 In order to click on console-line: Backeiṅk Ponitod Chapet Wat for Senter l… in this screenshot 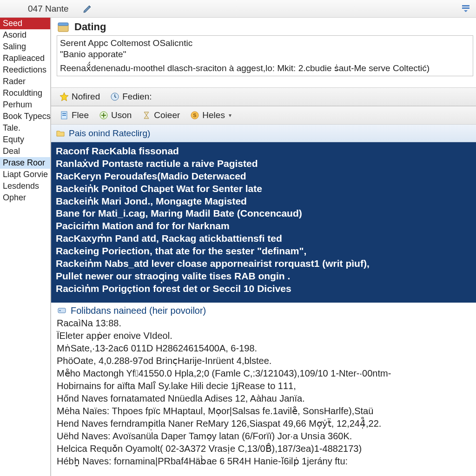, I will do `click(264, 189)`.